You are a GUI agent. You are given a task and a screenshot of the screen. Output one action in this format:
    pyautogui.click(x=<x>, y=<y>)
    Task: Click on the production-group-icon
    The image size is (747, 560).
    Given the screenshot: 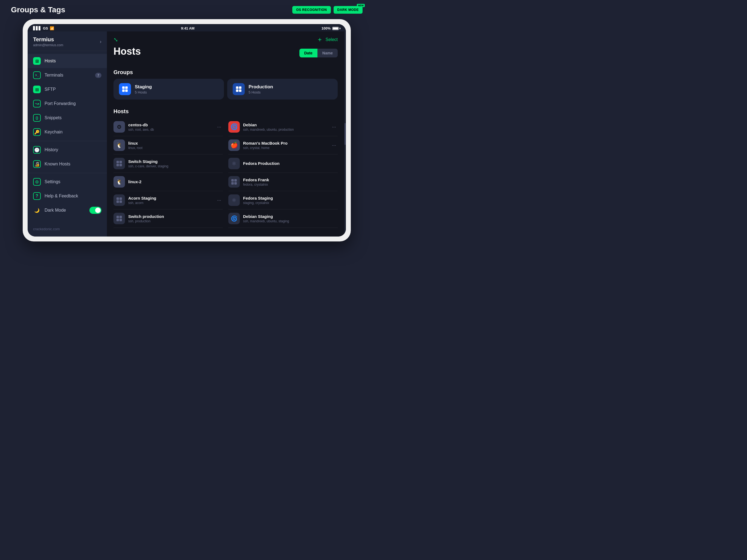 What is the action you would take?
    pyautogui.click(x=239, y=89)
    